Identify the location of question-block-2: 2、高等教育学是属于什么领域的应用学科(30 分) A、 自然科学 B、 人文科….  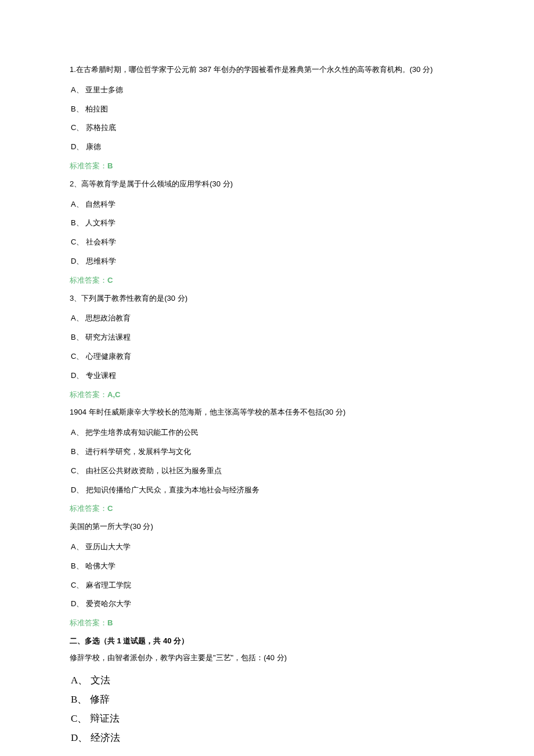
(267, 232).